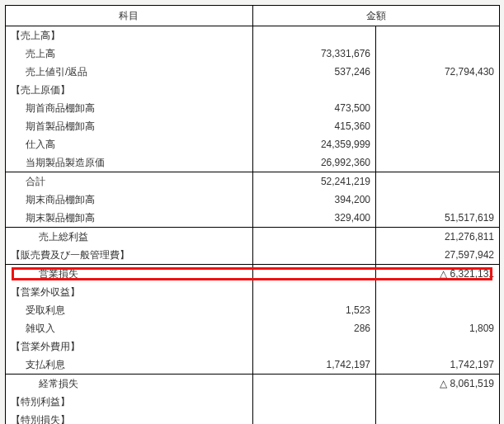 This screenshot has height=424, width=504. What do you see at coordinates (438, 384) in the screenshot?
I see `row-amount-total: △ 8,061,519` at bounding box center [438, 384].